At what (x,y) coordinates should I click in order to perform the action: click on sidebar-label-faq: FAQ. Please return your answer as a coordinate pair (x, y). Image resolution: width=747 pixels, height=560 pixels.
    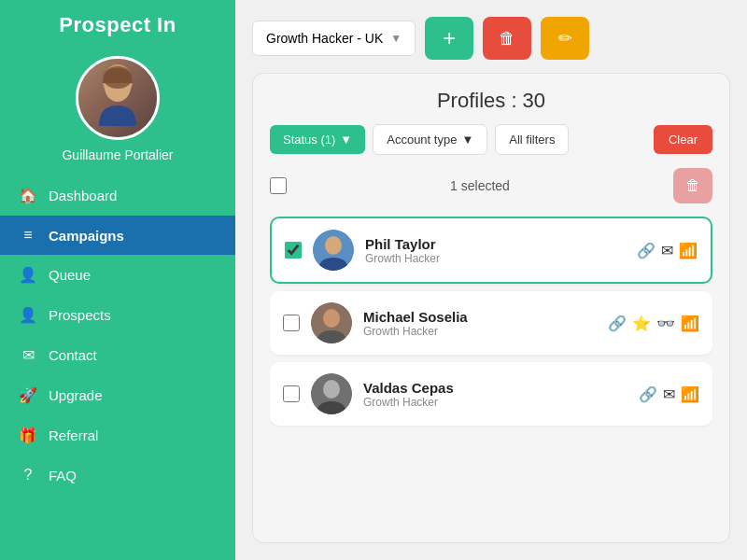
    Looking at the image, I should click on (63, 476).